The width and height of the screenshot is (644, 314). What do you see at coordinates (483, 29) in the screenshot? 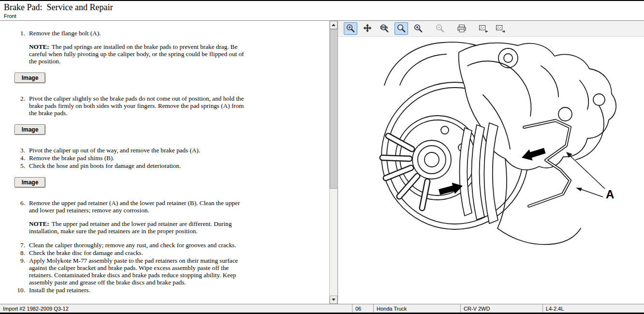
I see `image-prev-icon` at bounding box center [483, 29].